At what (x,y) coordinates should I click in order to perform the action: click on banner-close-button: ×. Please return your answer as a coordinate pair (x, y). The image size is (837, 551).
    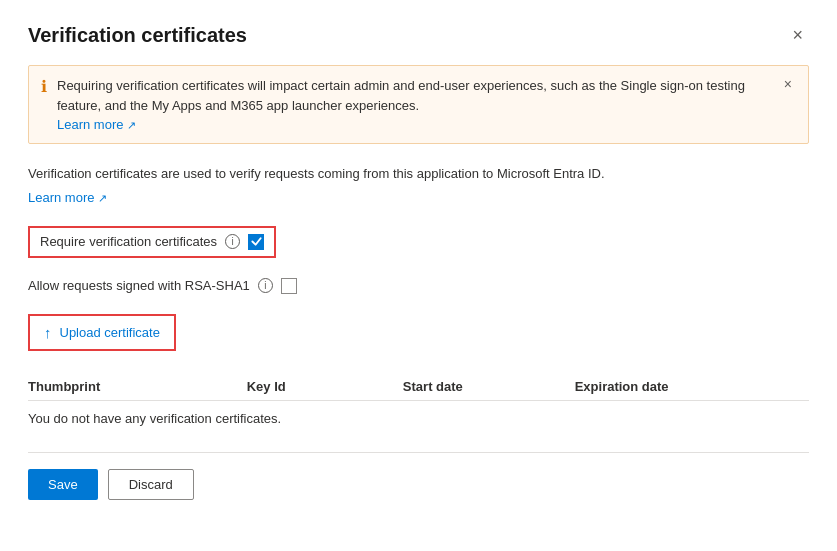
    Looking at the image, I should click on (788, 84).